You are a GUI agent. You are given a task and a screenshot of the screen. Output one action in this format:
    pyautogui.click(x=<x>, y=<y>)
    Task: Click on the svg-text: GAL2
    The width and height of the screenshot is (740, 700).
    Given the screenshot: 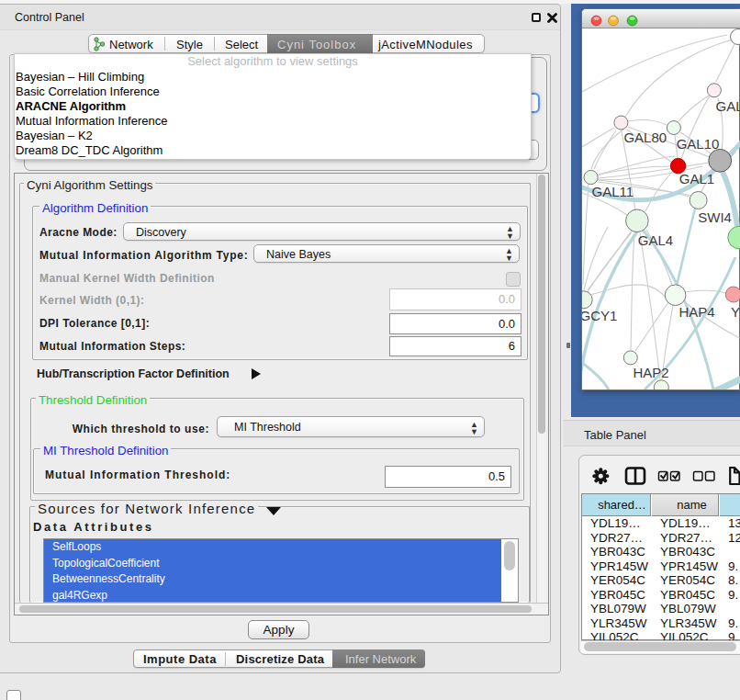 What is the action you would take?
    pyautogui.click(x=728, y=107)
    